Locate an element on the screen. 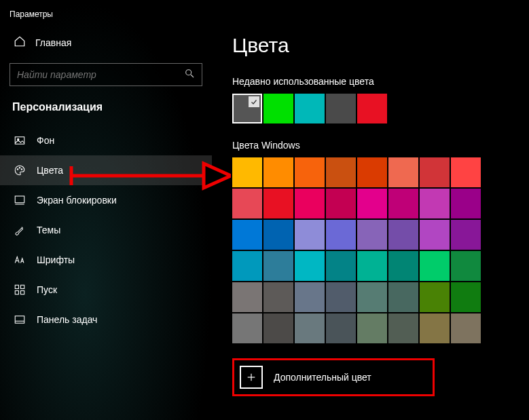 This screenshot has width=529, height=420. home-icon is located at coordinates (20, 42).